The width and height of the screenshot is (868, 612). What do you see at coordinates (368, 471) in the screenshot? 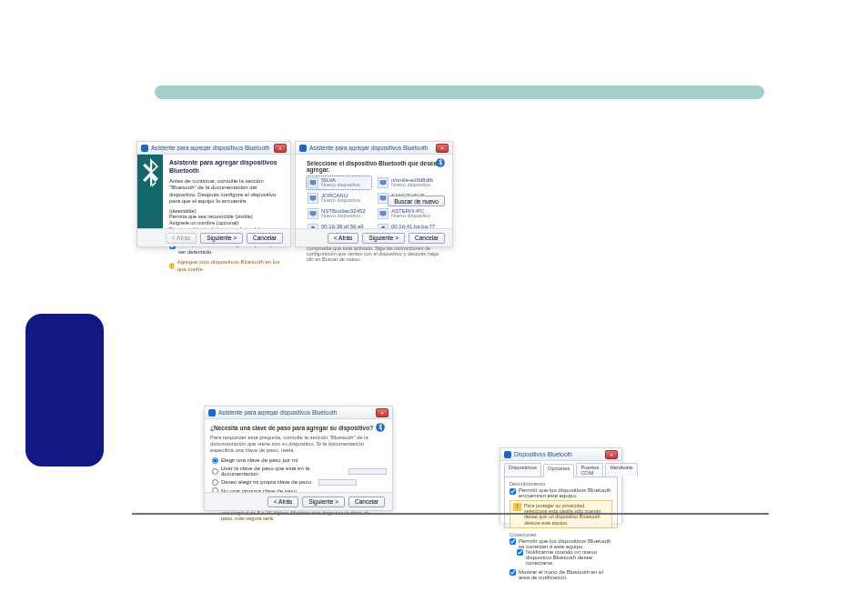
I see `passkey-doc-input` at bounding box center [368, 471].